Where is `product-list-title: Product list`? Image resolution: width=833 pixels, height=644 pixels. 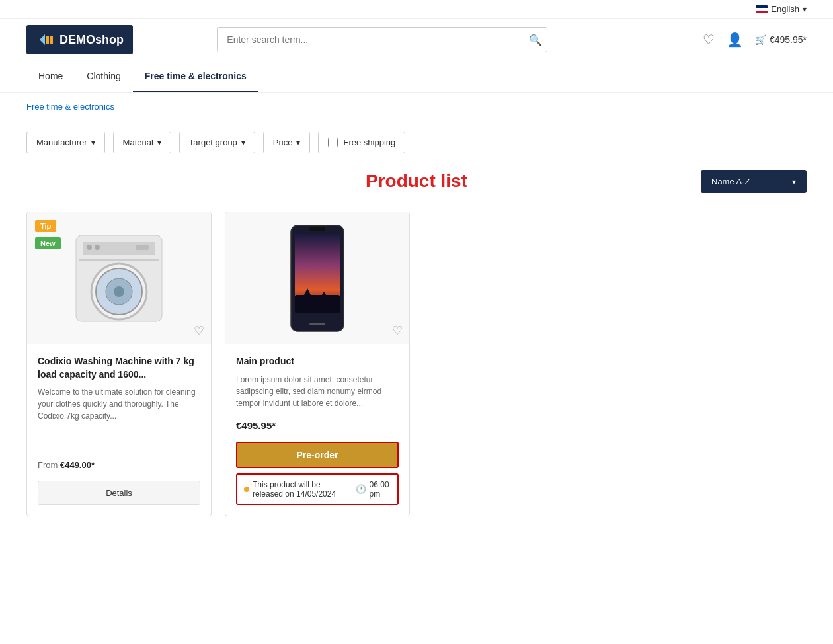
product-list-title: Product list is located at coordinates (416, 181).